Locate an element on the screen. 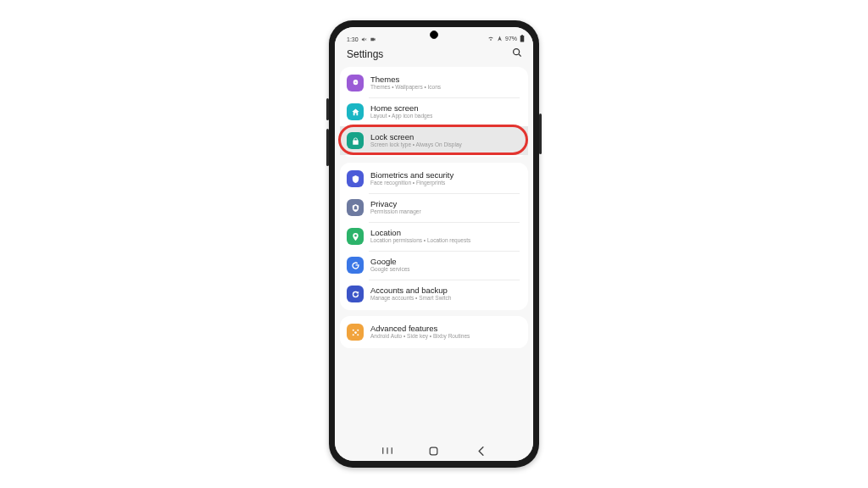 Image resolution: width=868 pixels, height=488 pixels. navigation-bar is located at coordinates (434, 451).